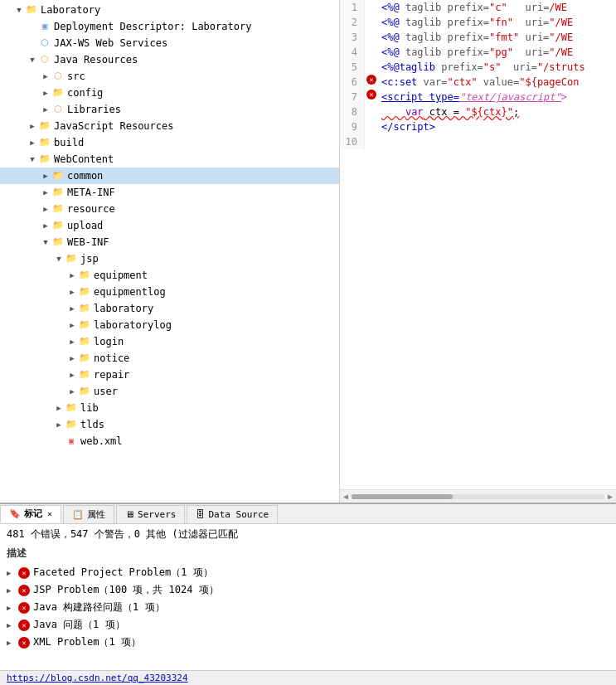 The height and width of the screenshot is (685, 616). What do you see at coordinates (169, 109) in the screenshot?
I see `tree-item-libraries: ▶ ⬡ Libraries` at bounding box center [169, 109].